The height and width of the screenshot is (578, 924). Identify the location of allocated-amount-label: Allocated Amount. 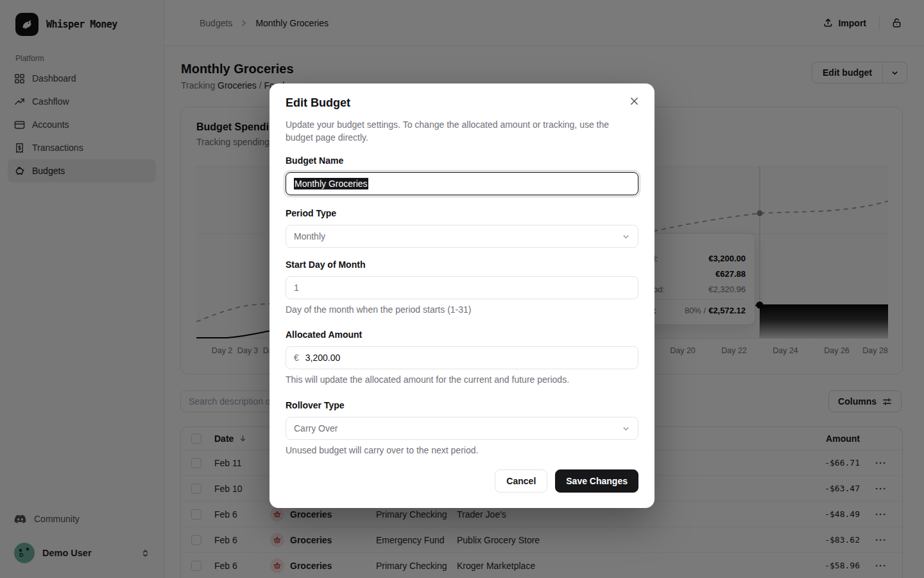
(462, 336).